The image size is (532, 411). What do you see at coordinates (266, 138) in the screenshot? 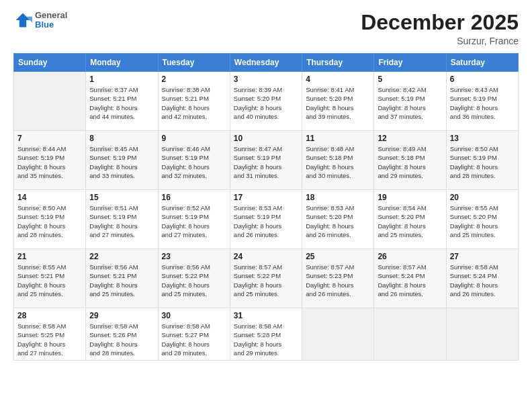
I see `day-number: 10` at bounding box center [266, 138].